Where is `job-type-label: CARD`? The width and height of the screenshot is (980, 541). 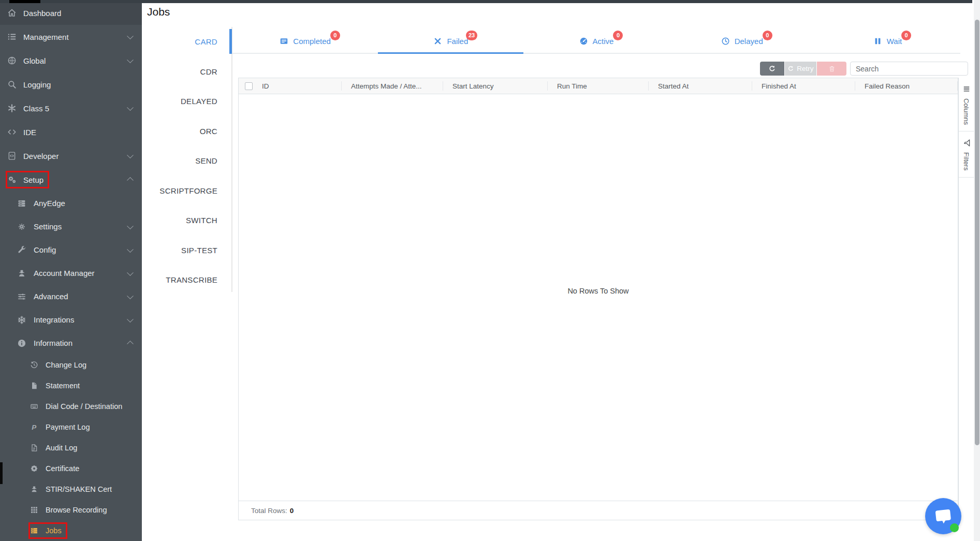 job-type-label: CARD is located at coordinates (206, 41).